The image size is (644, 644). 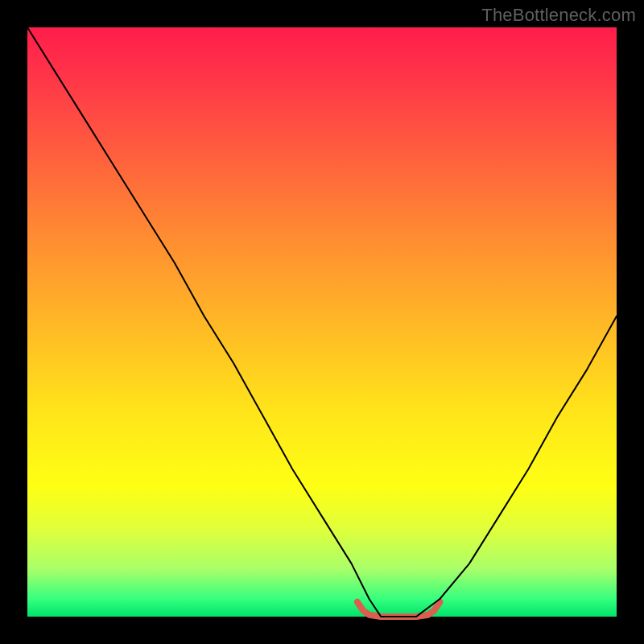 I want to click on minimum-band-path, so click(x=399, y=609).